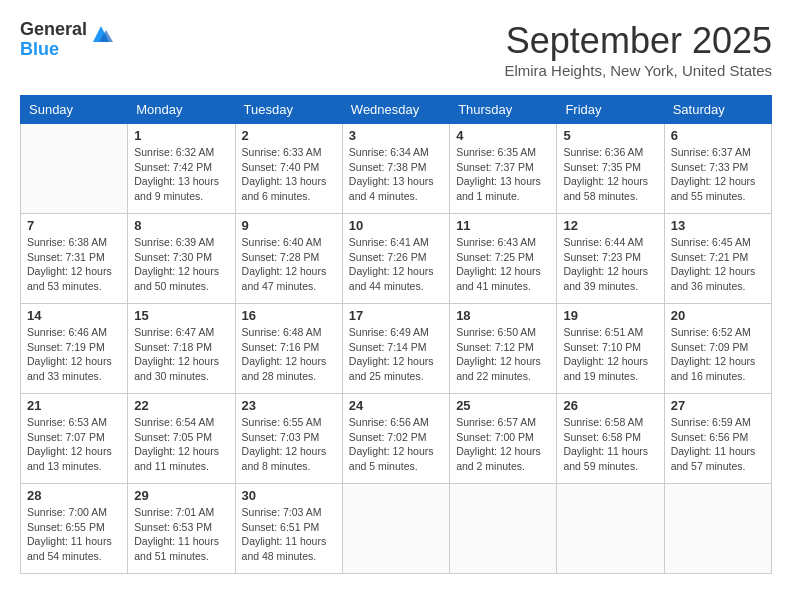 Image resolution: width=792 pixels, height=612 pixels. Describe the element at coordinates (74, 316) in the screenshot. I see `day-number: 14` at that location.